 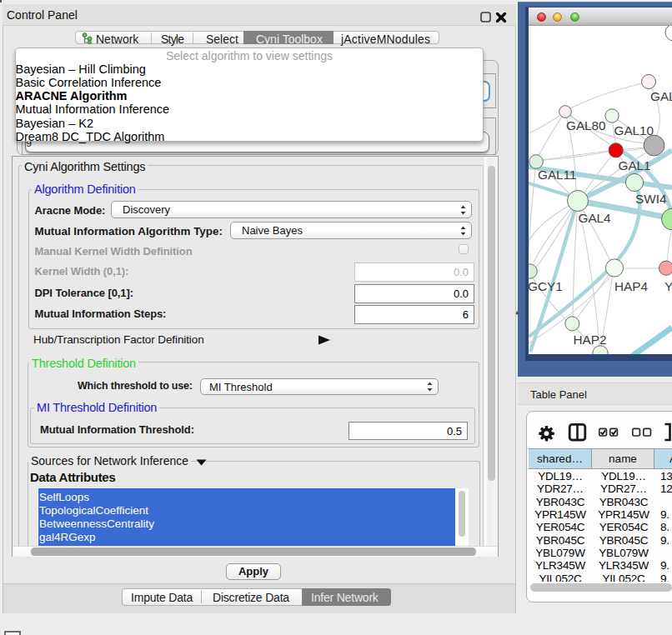 I want to click on svg-text: GCY1, so click(x=545, y=287).